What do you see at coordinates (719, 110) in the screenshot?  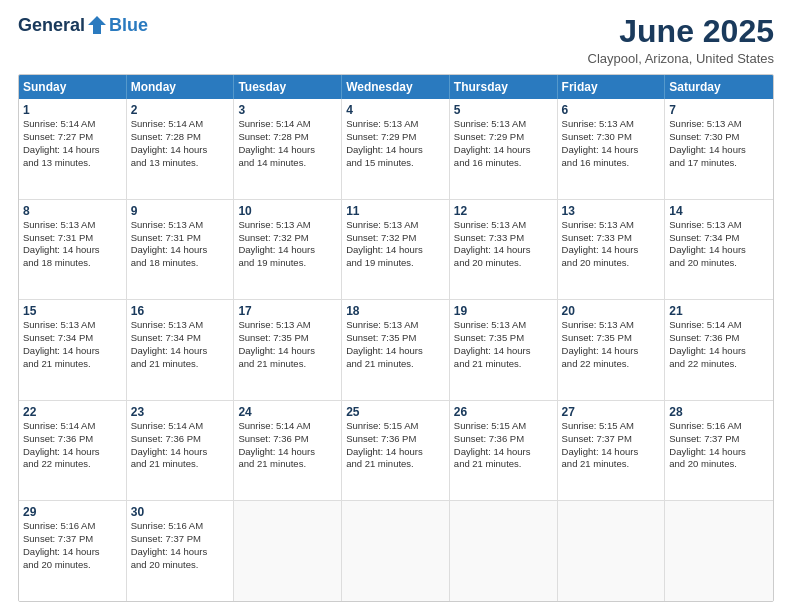 I see `day-number: 7` at bounding box center [719, 110].